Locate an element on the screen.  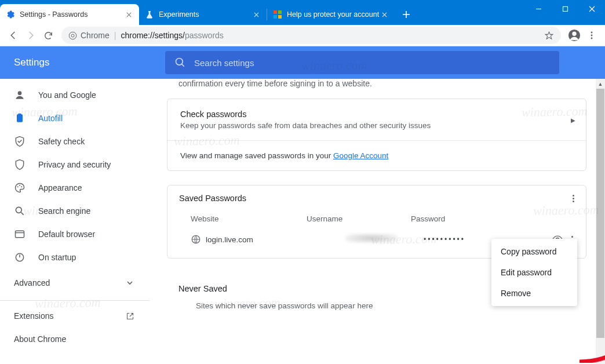
col-website: Website is located at coordinates (249, 219).